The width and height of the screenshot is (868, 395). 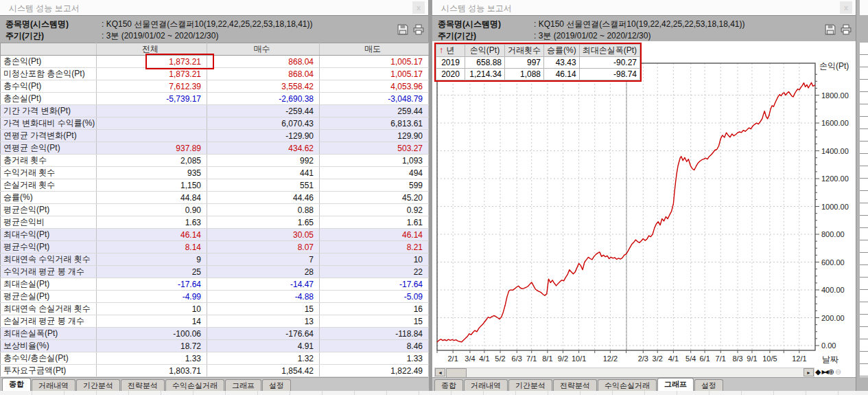 I want to click on metric-label: 총수익(Pt), so click(x=49, y=87).